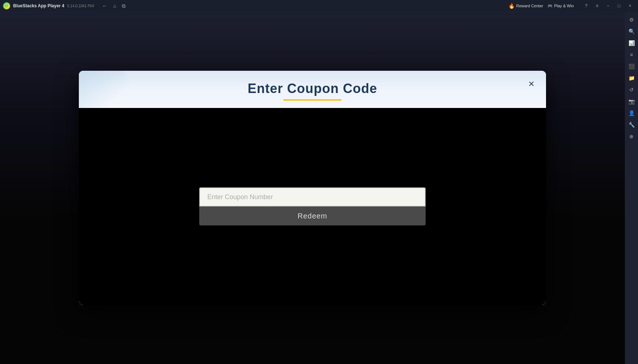  I want to click on sidebar-icon-list: ≡, so click(631, 55).